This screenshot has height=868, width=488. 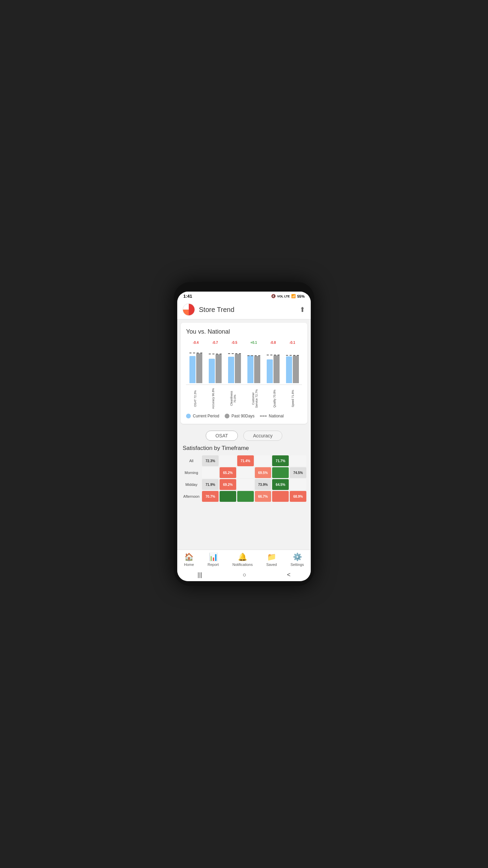 I want to click on bottom-nav: 🏠 Home 📊 Report 🔔 Notifications 📁 Saved …, so click(x=244, y=559).